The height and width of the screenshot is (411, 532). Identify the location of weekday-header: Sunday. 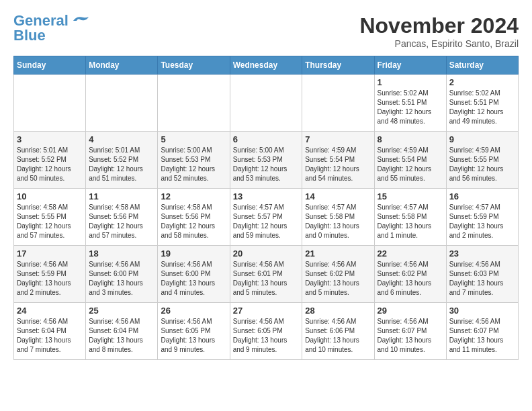
(50, 66).